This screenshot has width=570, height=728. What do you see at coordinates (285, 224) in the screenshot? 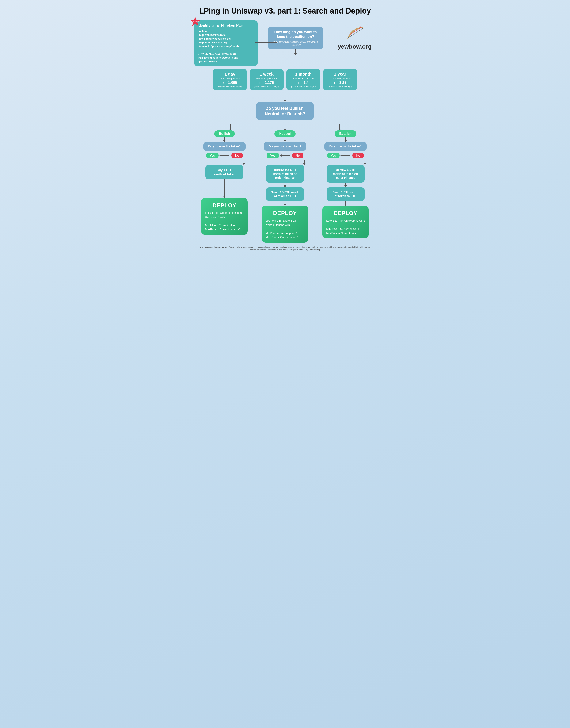
I see `neutral-deploy-box: DEPLOY Lock 0.5 ETH and 0.5 ETH worth of…` at bounding box center [285, 224].